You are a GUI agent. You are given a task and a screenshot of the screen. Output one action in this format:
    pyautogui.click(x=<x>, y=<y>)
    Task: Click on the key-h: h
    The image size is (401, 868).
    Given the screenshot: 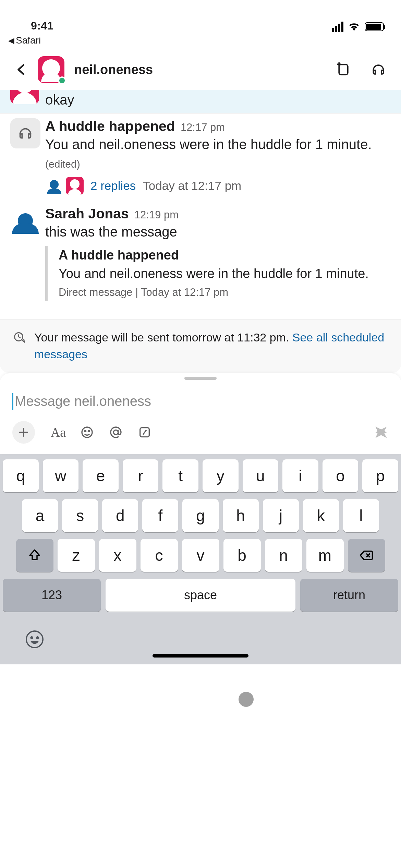 What is the action you would take?
    pyautogui.click(x=241, y=516)
    